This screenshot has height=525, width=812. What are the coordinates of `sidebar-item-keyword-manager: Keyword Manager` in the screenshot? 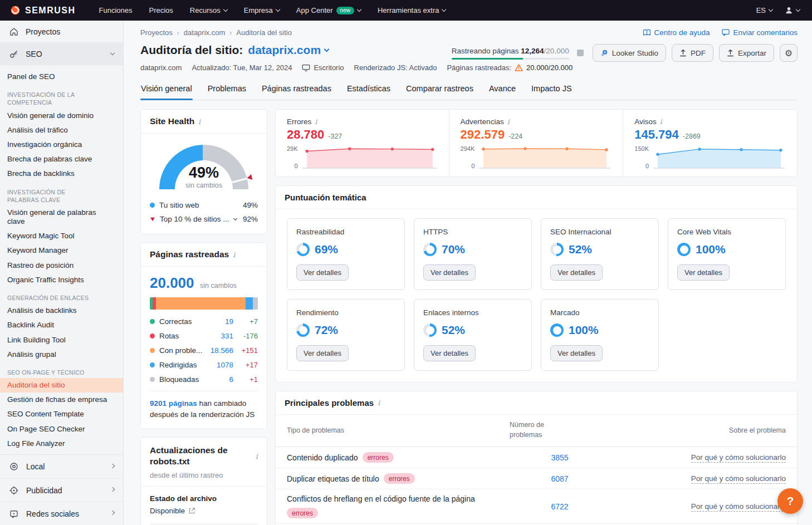 It's located at (61, 251).